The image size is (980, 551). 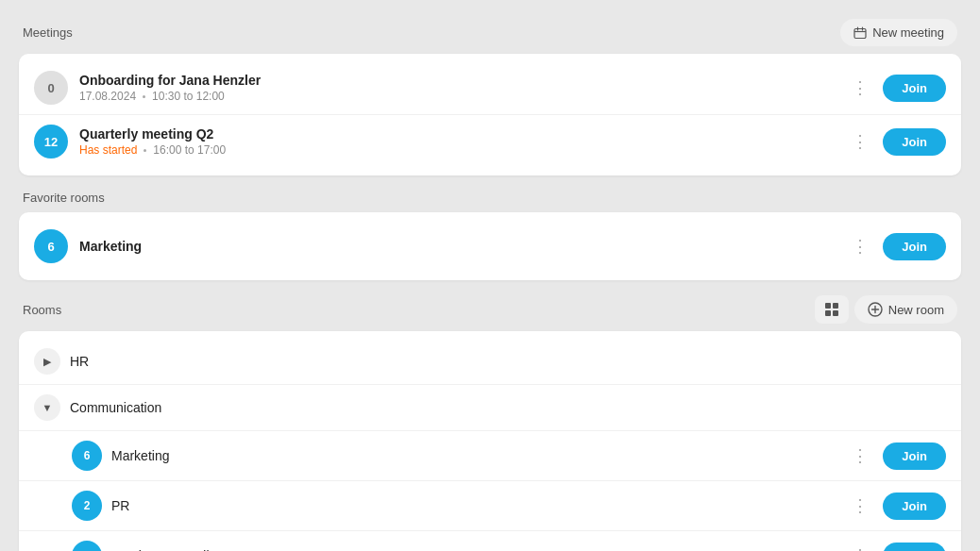 I want to click on room-info: Marketing, so click(x=458, y=246).